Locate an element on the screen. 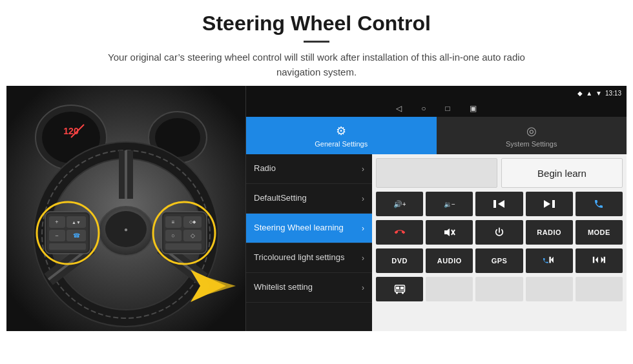 The image size is (633, 364). location-icon: ◆ is located at coordinates (580, 93).